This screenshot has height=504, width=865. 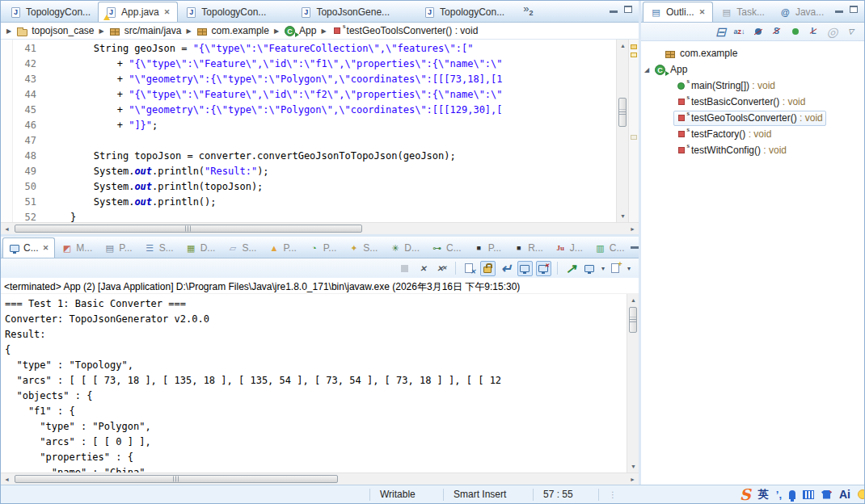 What do you see at coordinates (506, 268) in the screenshot?
I see `word-wrap-button: ↵` at bounding box center [506, 268].